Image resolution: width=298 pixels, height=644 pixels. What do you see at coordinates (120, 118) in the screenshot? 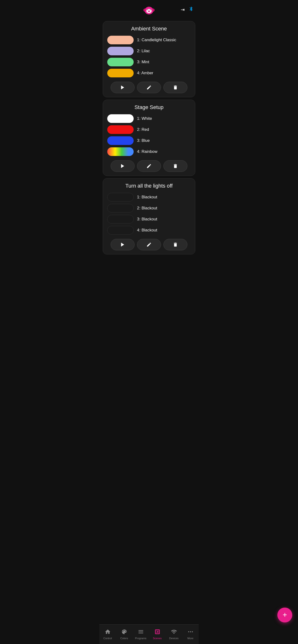
I see `color-swatch-white` at bounding box center [120, 118].